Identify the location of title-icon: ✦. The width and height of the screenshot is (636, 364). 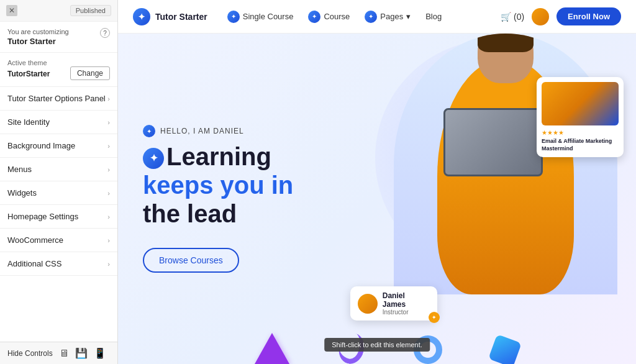
(153, 158).